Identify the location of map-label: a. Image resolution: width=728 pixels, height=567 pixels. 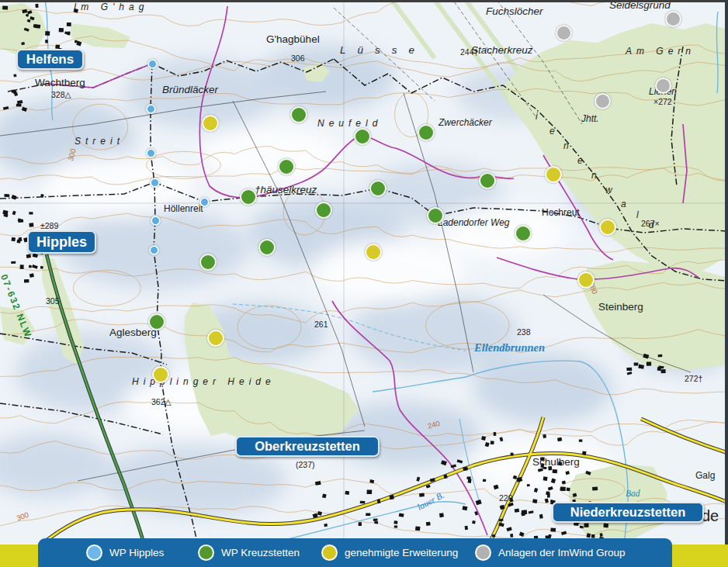
(624, 204).